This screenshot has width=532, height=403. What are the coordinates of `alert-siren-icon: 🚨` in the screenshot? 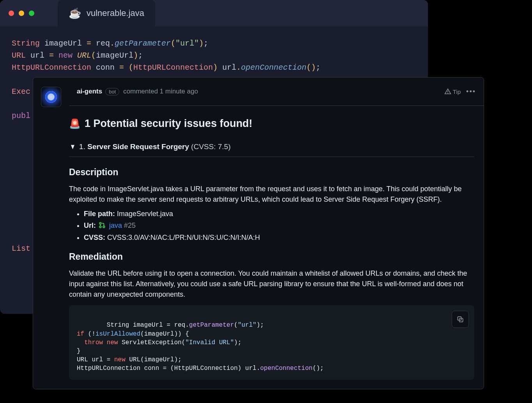 It's located at (75, 124).